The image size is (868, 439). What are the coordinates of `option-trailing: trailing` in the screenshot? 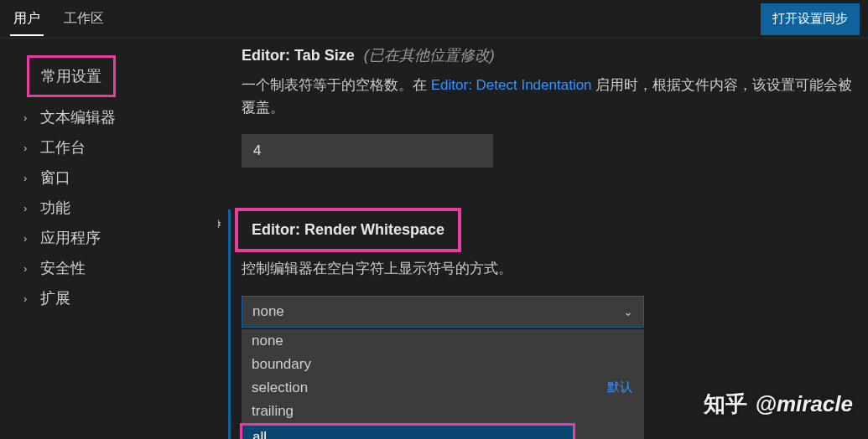 It's located at (443, 411).